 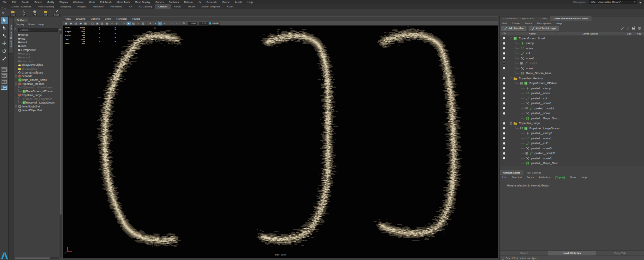 What do you see at coordinates (174, 2) in the screenshot?
I see `menu-surfaces: Surfaces` at bounding box center [174, 2].